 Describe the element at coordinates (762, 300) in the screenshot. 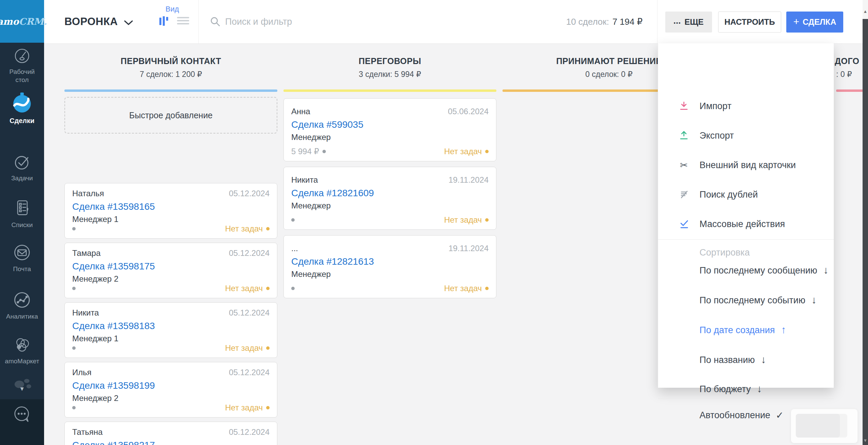

I see `sort-by-last-event: По последнему событию ↓` at that location.